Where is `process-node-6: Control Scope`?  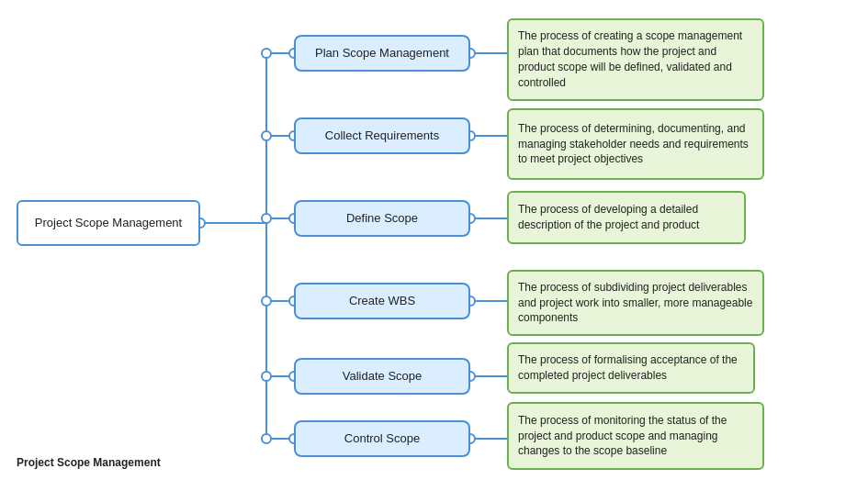
process-node-6: Control Scope is located at coordinates (382, 439).